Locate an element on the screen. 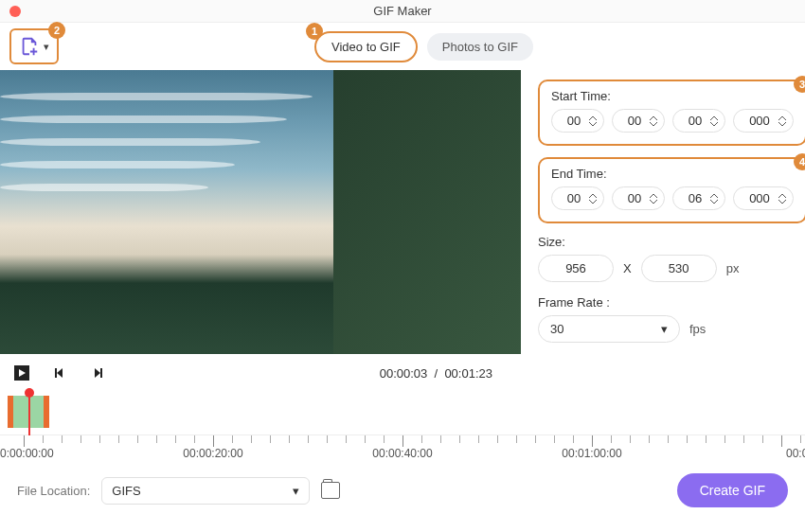 This screenshot has width=805, height=532. size-label: Size: is located at coordinates (671, 242).